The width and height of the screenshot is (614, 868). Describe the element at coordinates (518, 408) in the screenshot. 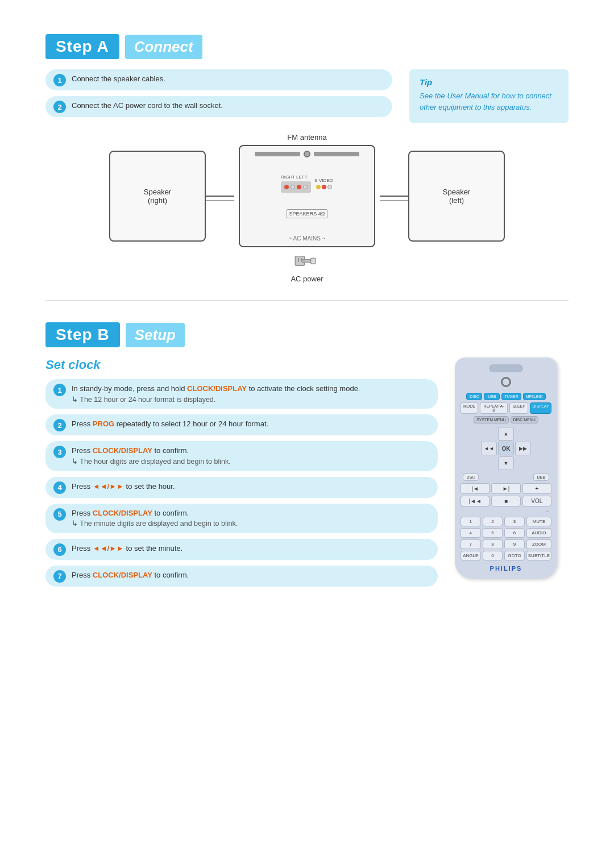

I see `sleep-btn: SLEEP` at that location.